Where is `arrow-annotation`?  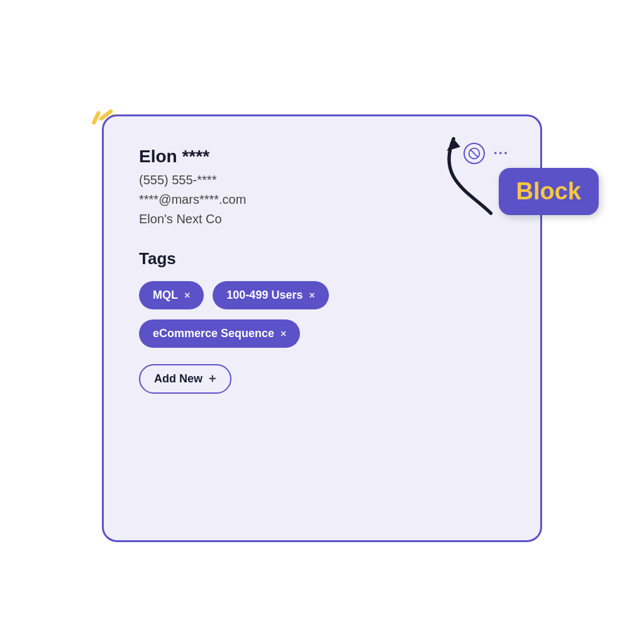
arrow-annotation is located at coordinates (460, 172).